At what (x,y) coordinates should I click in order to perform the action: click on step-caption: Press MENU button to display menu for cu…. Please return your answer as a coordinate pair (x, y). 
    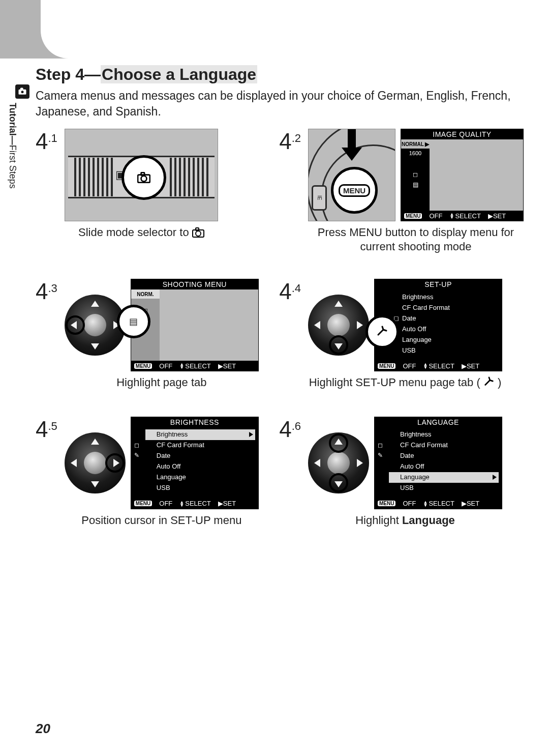
    Looking at the image, I should click on (416, 239).